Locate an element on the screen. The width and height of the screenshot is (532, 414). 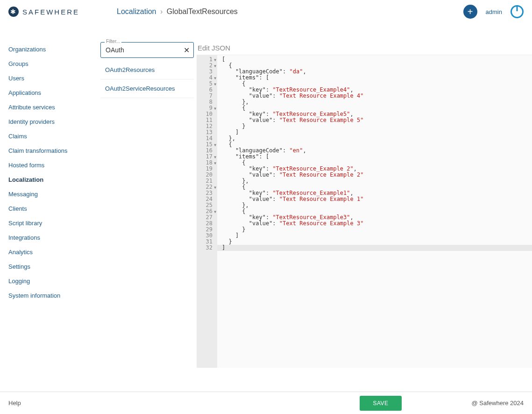
logo-text: SAFEWHERE is located at coordinates (51, 12).